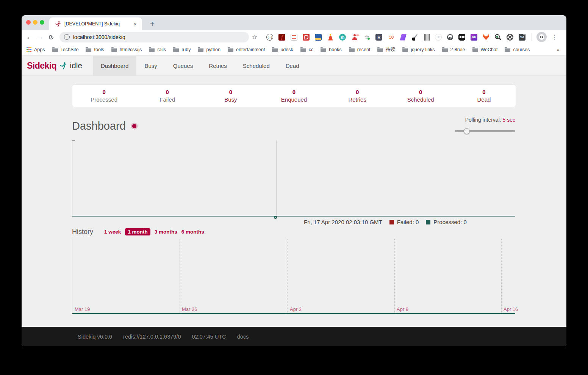 Image resolution: width=588 pixels, height=375 pixels. Describe the element at coordinates (67, 37) in the screenshot. I see `site-info-icon: i` at that location.